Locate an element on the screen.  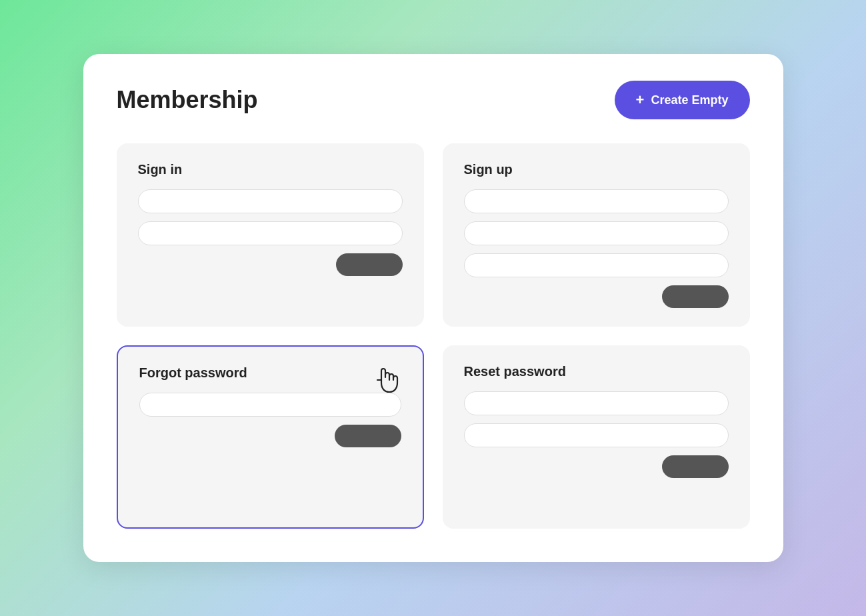
forgot-password-card: Forgot password is located at coordinates (271, 437).